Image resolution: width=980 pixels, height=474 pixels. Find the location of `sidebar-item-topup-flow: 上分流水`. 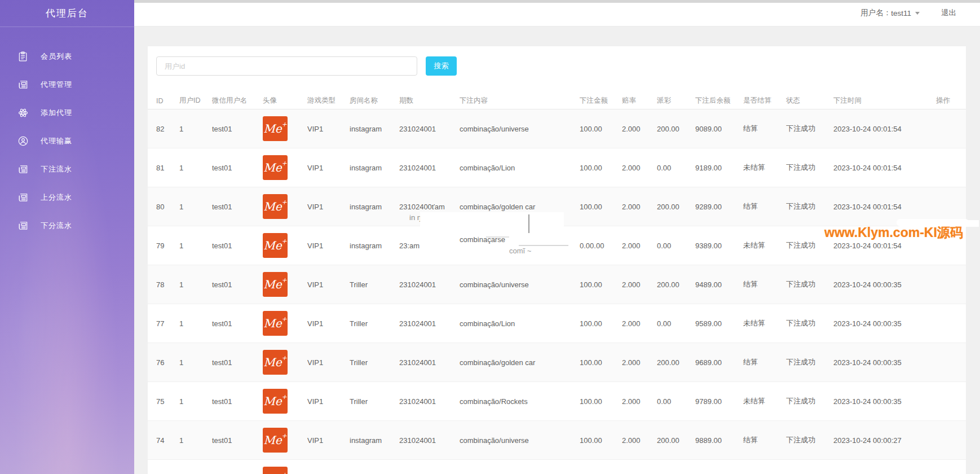

sidebar-item-topup-flow: 上分流水 is located at coordinates (67, 198).